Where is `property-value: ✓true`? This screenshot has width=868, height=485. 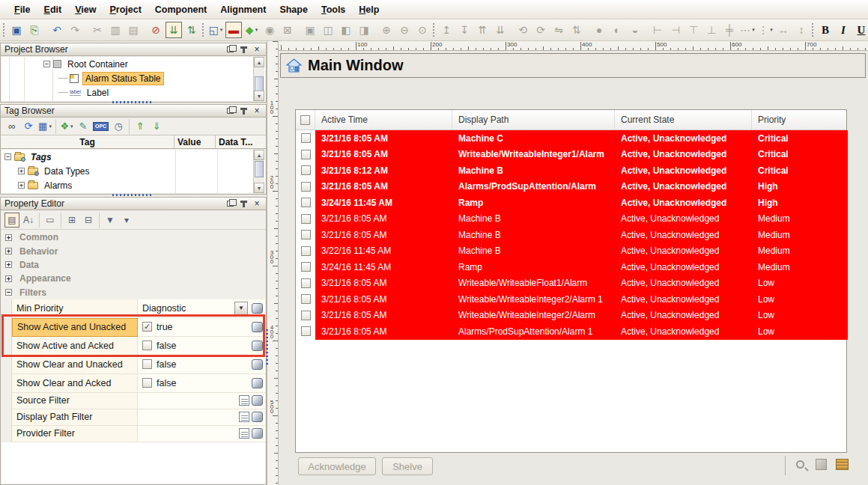
property-value: ✓true is located at coordinates (193, 328).